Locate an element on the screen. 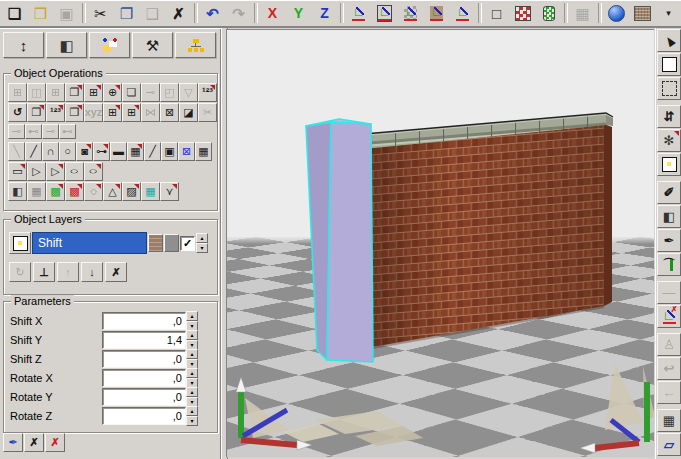 The height and width of the screenshot is (459, 681). op-grid-c: ⊞ is located at coordinates (112, 112).